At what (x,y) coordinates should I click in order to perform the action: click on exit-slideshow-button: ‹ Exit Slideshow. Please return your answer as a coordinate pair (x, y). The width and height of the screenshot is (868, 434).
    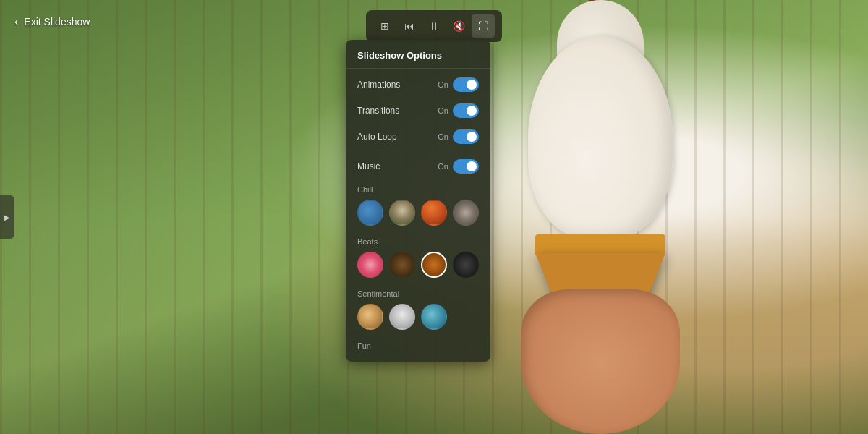
    Looking at the image, I should click on (52, 22).